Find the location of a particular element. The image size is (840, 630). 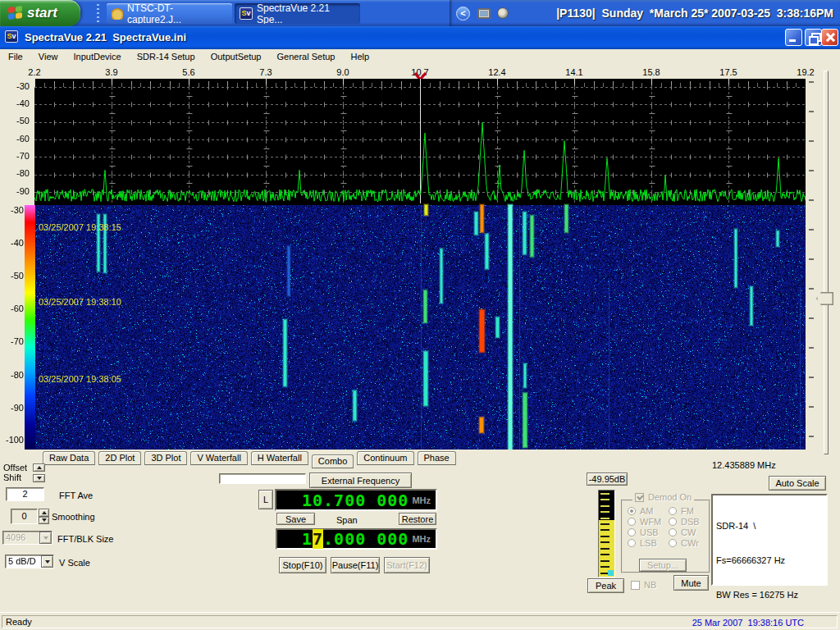

image-viewer-icon is located at coordinates (117, 13).